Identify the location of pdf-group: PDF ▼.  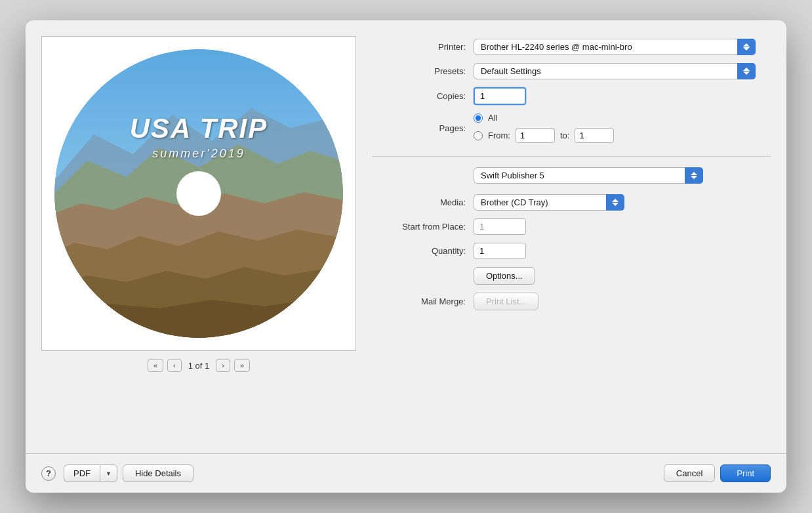
(91, 474).